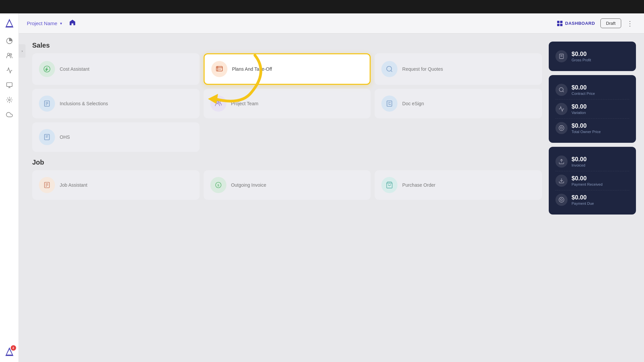 The height and width of the screenshot is (362, 644). I want to click on invoiced-label: Invoiced, so click(579, 165).